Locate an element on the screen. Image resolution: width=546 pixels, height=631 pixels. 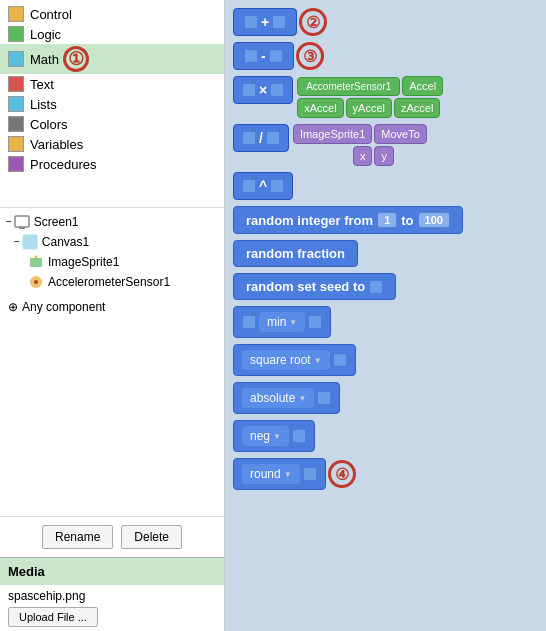
media-section-title: Media is located at coordinates (112, 571).